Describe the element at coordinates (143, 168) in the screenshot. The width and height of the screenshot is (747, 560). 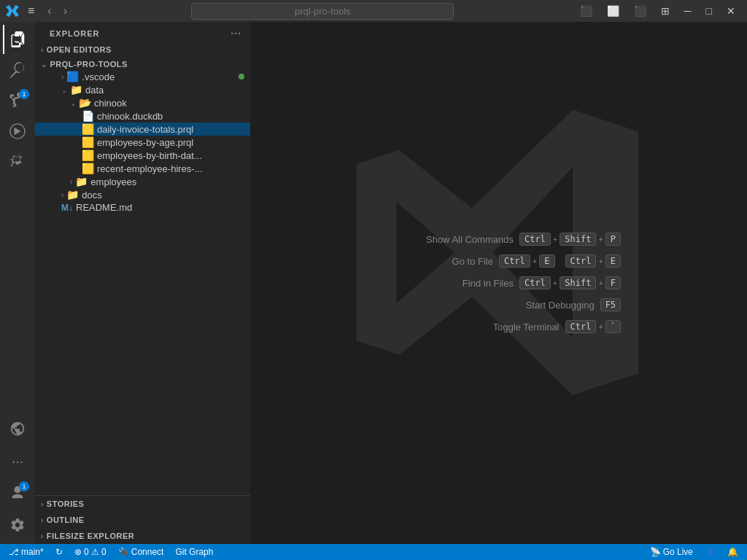
I see `tree-item-recent-employee: 🟨 recent-employee-hires-...` at that location.